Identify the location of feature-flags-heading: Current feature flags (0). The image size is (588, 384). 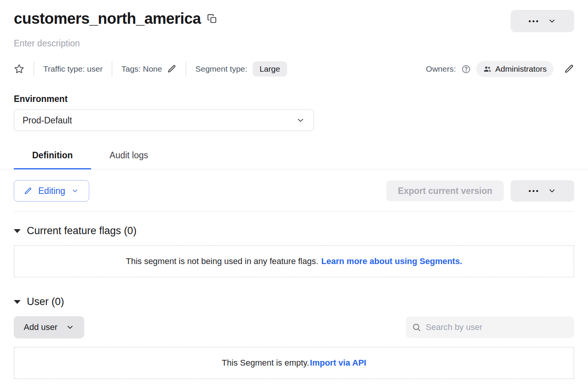
(82, 231).